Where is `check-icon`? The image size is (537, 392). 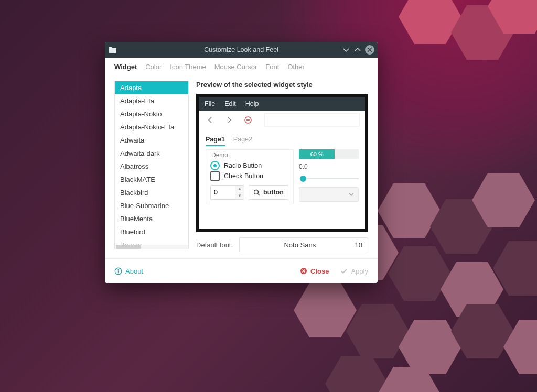
check-icon is located at coordinates (344, 271).